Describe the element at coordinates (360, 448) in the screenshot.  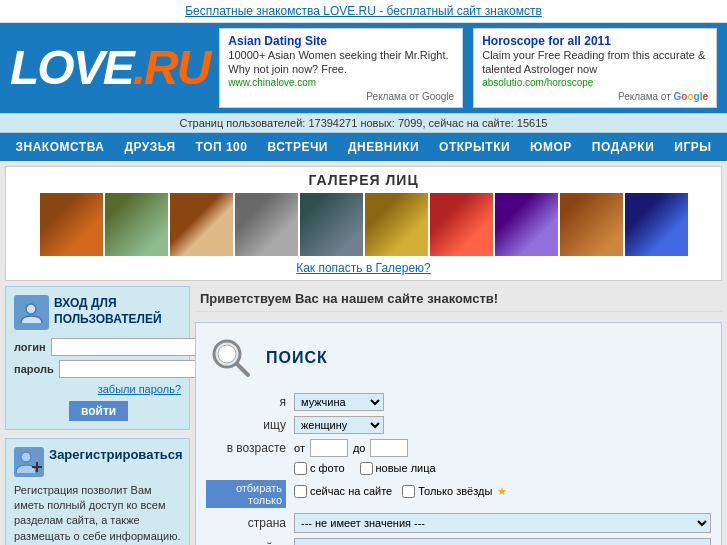
I see `age-to-label: до` at that location.